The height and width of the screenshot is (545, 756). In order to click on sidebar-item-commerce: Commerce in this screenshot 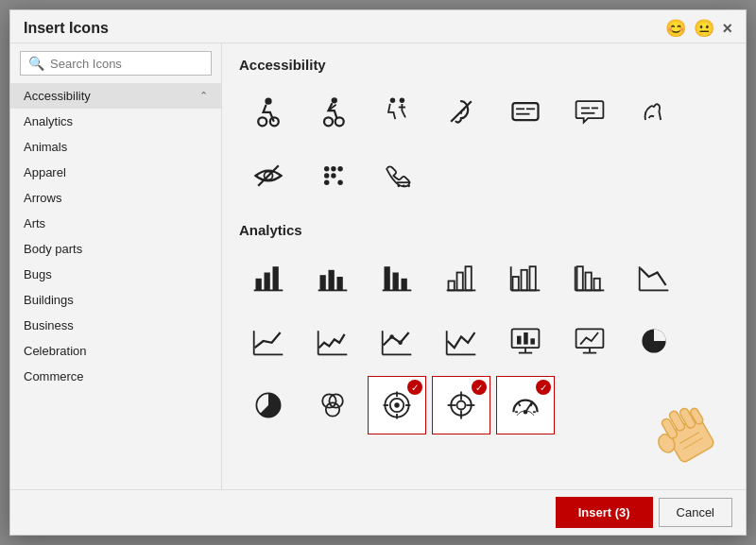, I will do `click(115, 376)`.